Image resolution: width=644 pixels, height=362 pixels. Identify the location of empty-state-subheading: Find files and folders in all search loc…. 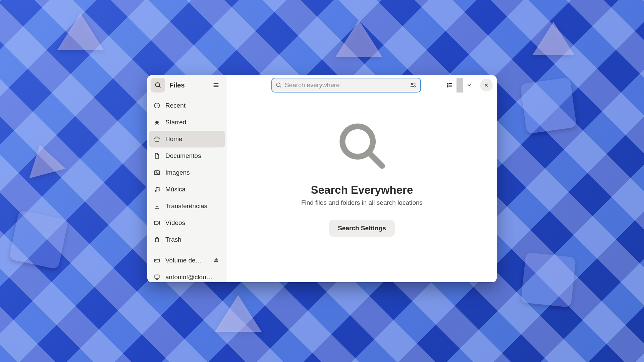
(362, 203).